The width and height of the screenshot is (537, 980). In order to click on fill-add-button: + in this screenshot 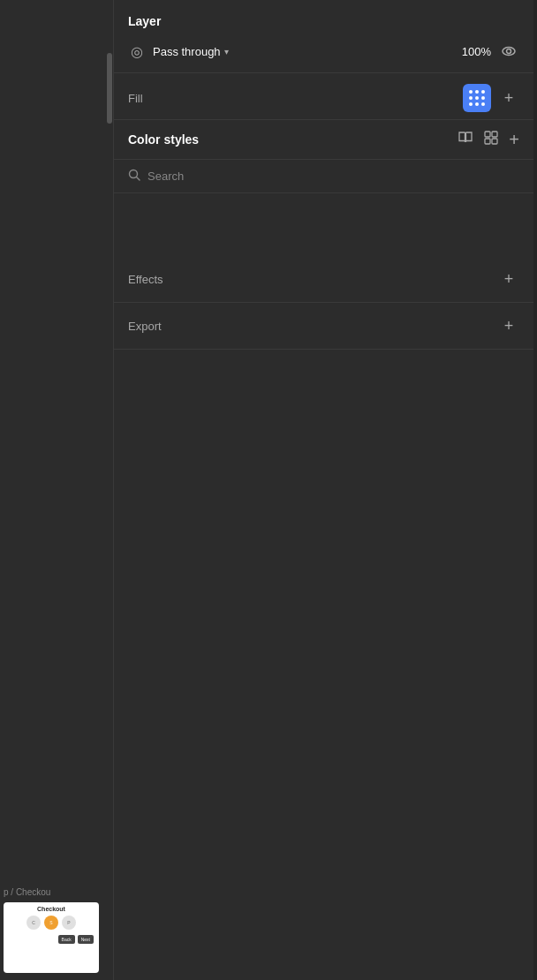, I will do `click(509, 98)`.